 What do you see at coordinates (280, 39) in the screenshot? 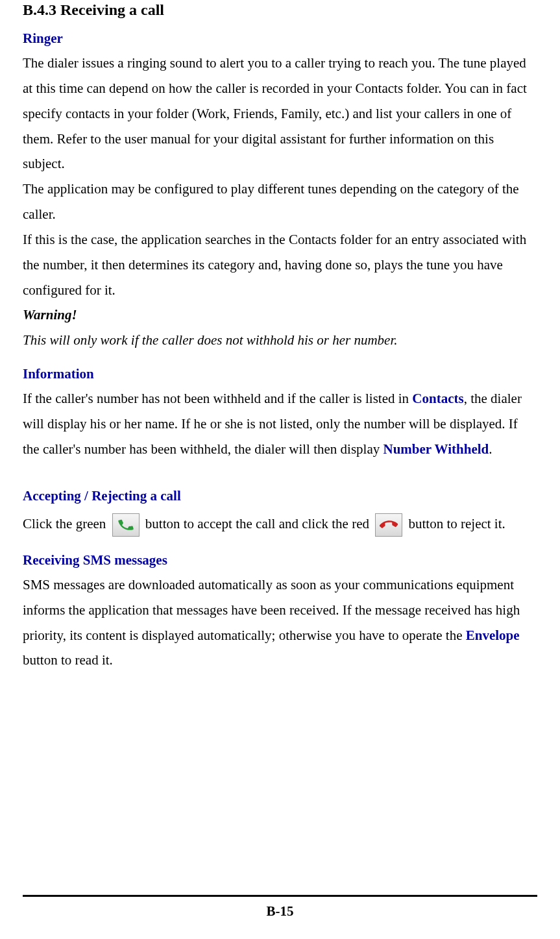
I see `ringer-heading: Ringer` at bounding box center [280, 39].